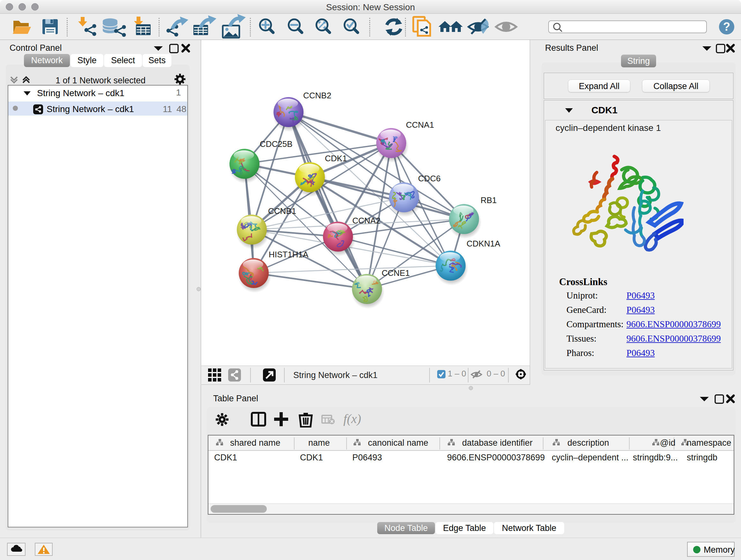 The image size is (741, 560). Describe the element at coordinates (496, 373) in the screenshot. I see `svg-text: 0 – 0` at that location.